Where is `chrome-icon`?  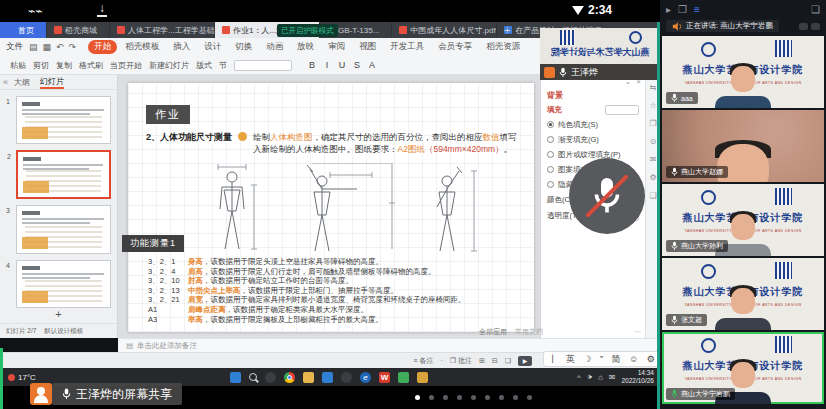 chrome-icon is located at coordinates (290, 378).